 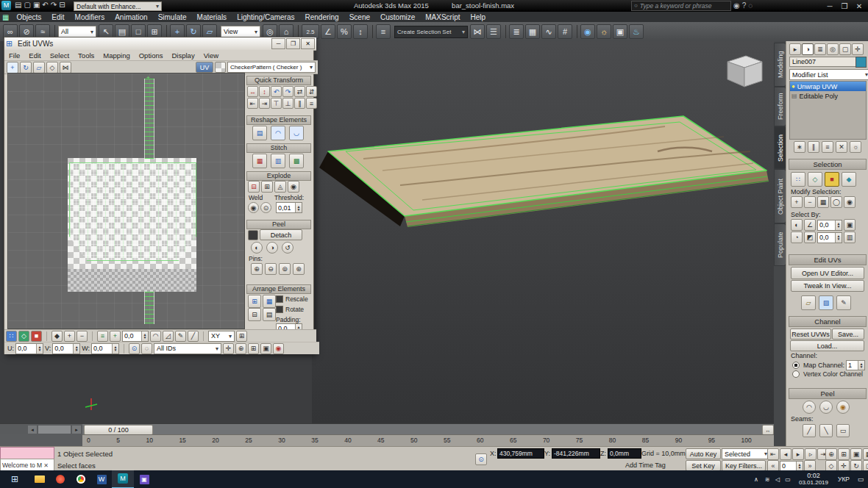 What do you see at coordinates (265, 91) in the screenshot?
I see `move-v-icon` at bounding box center [265, 91].